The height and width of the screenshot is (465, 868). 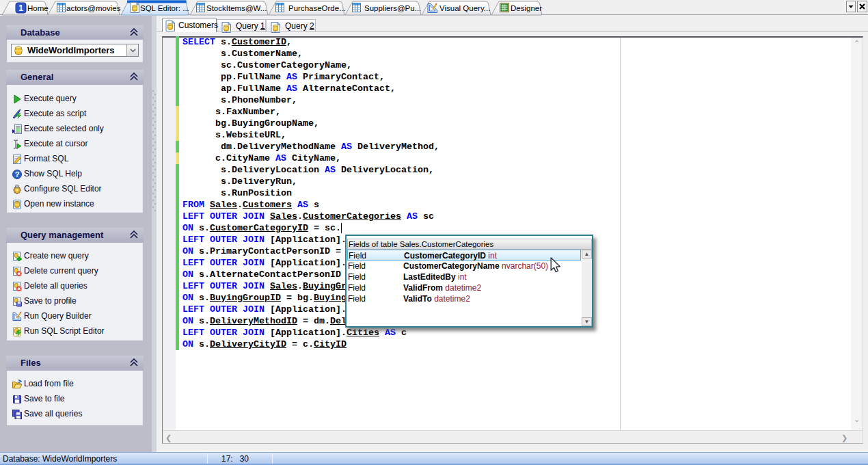 I want to click on svg-text: Designer, so click(x=526, y=8).